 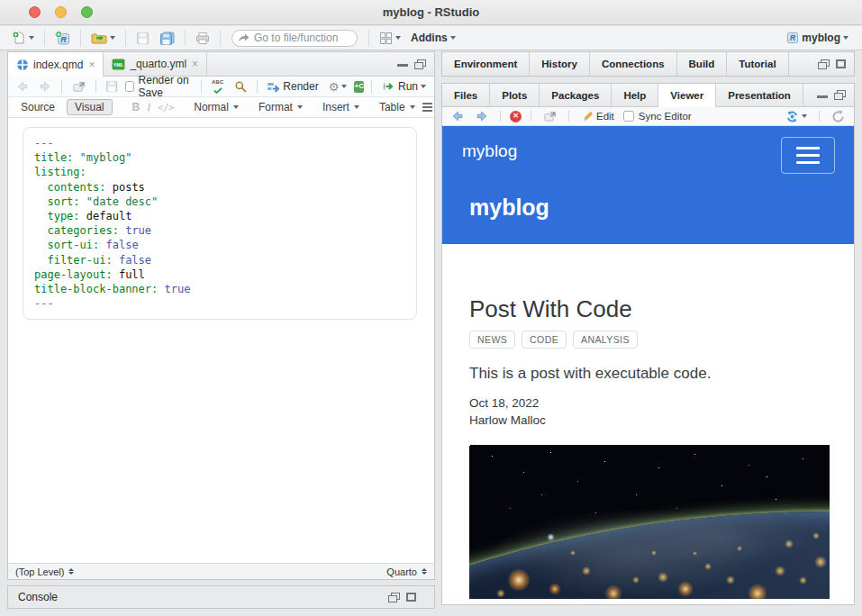 What do you see at coordinates (220, 223) in the screenshot?
I see `yaml-code-block: ---title: "myblog"listing: contents: pos…` at bounding box center [220, 223].